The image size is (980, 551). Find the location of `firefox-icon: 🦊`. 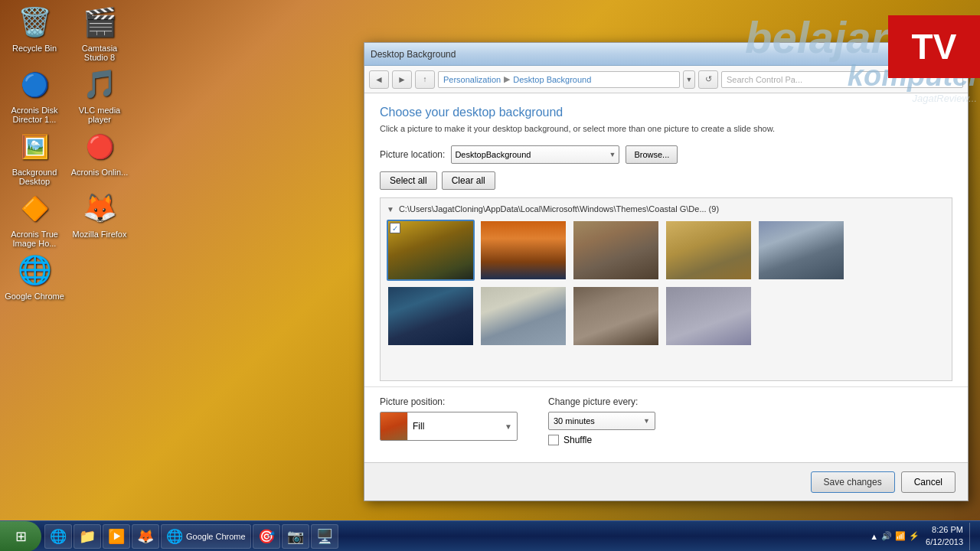

firefox-icon: 🦊 is located at coordinates (145, 536).